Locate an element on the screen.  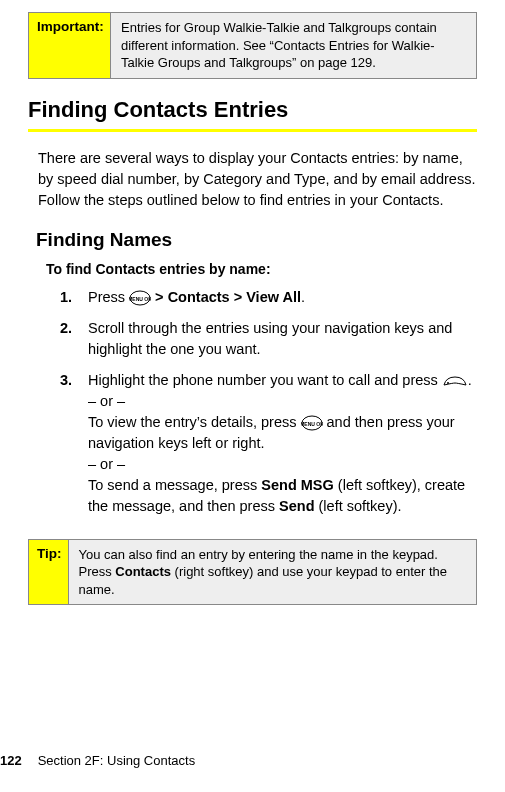
step-3-d2b: Send is located at coordinates (296, 506).